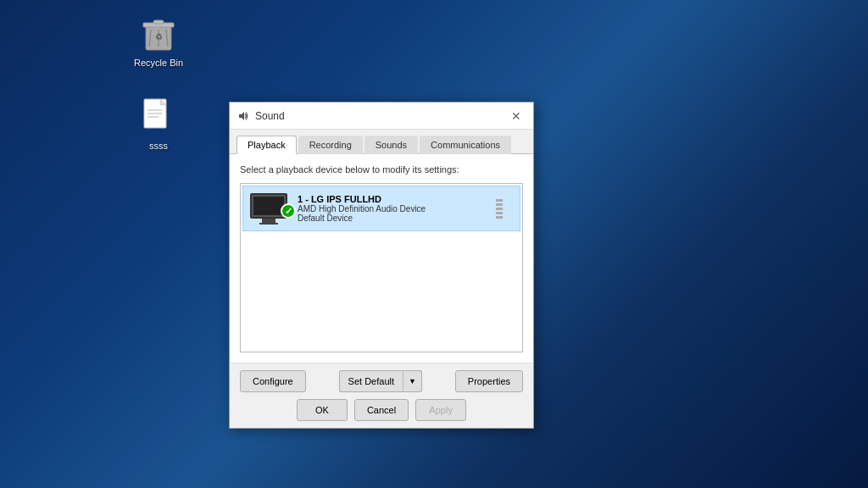  What do you see at coordinates (381, 142) in the screenshot?
I see `dialog-tabs: Playback Recording Sounds Communications` at bounding box center [381, 142].